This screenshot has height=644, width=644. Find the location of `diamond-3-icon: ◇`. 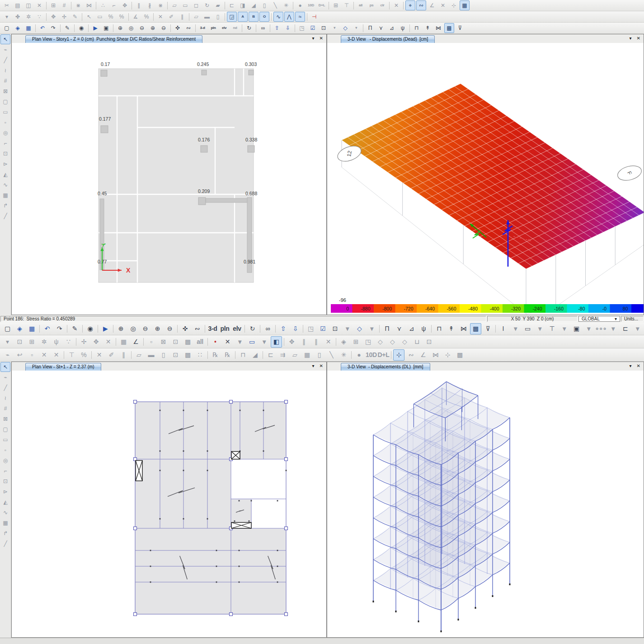

diamond-3-icon: ◇ is located at coordinates (392, 342).